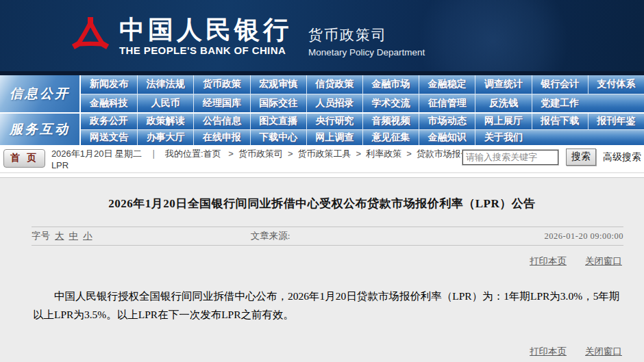 This screenshot has width=644, height=362. Describe the element at coordinates (278, 104) in the screenshot. I see `nav-item: 国际交往` at that location.